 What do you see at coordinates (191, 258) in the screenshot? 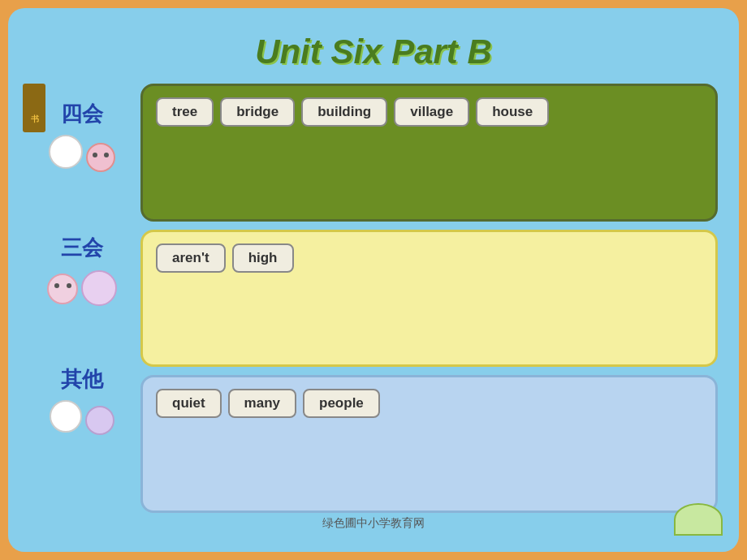
I see `word-button-aren't: aren't` at bounding box center [191, 258].